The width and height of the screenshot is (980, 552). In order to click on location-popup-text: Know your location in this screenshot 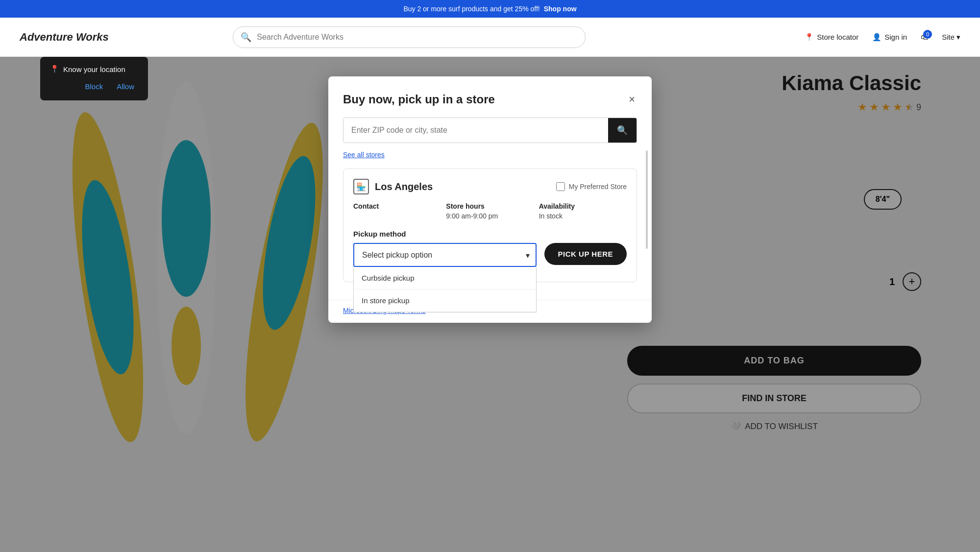, I will do `click(94, 70)`.